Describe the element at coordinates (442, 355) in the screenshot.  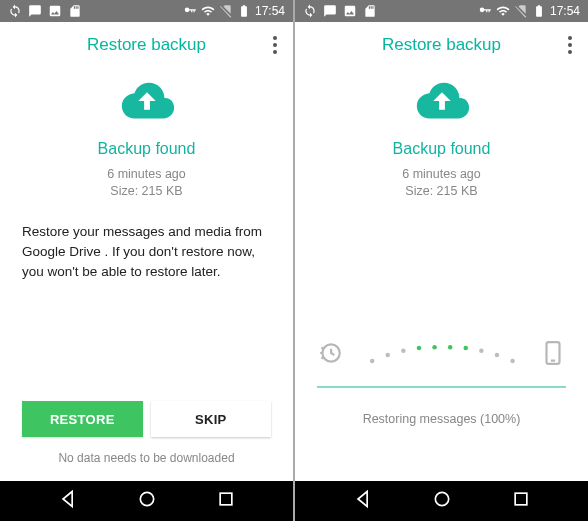
I see `transfer-graphic` at that location.